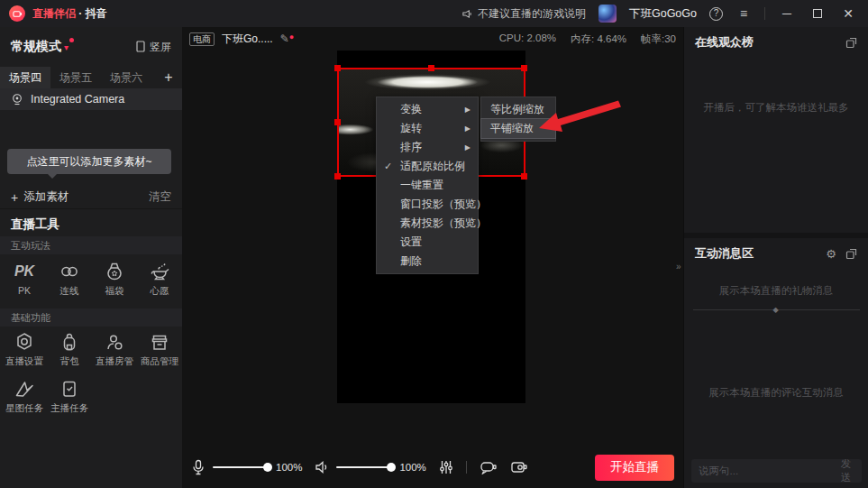 The width and height of the screenshot is (868, 488). What do you see at coordinates (69, 354) in the screenshot?
I see `tool-backpack: 背包` at bounding box center [69, 354].